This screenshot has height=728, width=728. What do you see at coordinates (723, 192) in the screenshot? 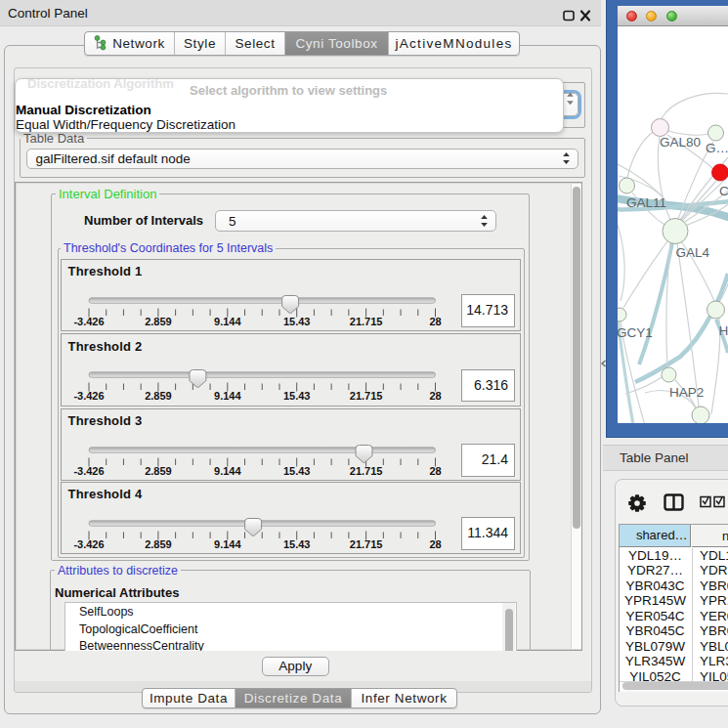
I see `svg-text: C…` at bounding box center [723, 192].